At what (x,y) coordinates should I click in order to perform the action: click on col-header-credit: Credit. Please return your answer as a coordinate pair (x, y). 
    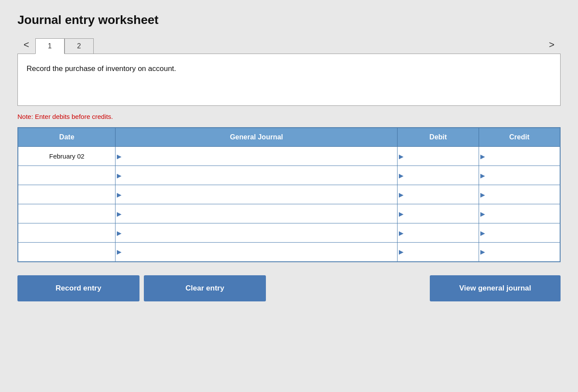
    Looking at the image, I should click on (520, 137).